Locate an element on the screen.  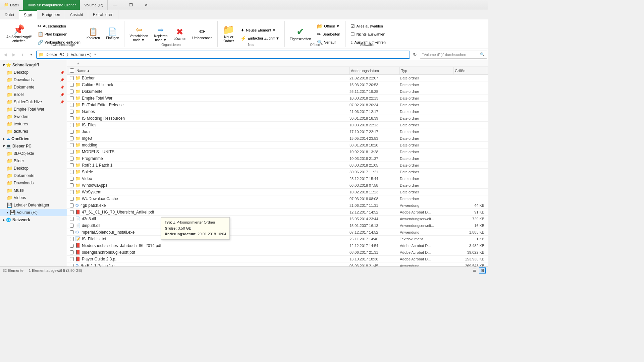
list-item: 📁 WindowsApps 06.03.2018 07:58 Dateiordn… is located at coordinates (278, 185).